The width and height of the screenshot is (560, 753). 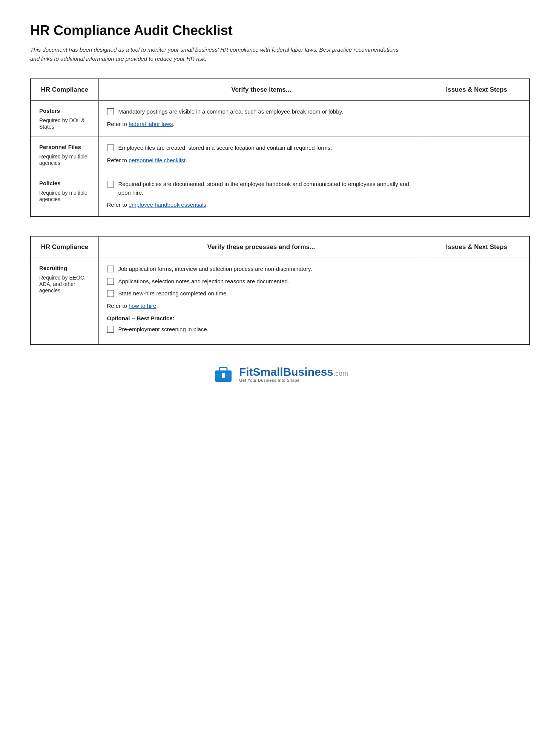 What do you see at coordinates (280, 155) in the screenshot?
I see `table-1-row-1: Personnel FilesRequired by multiple agen…` at bounding box center [280, 155].